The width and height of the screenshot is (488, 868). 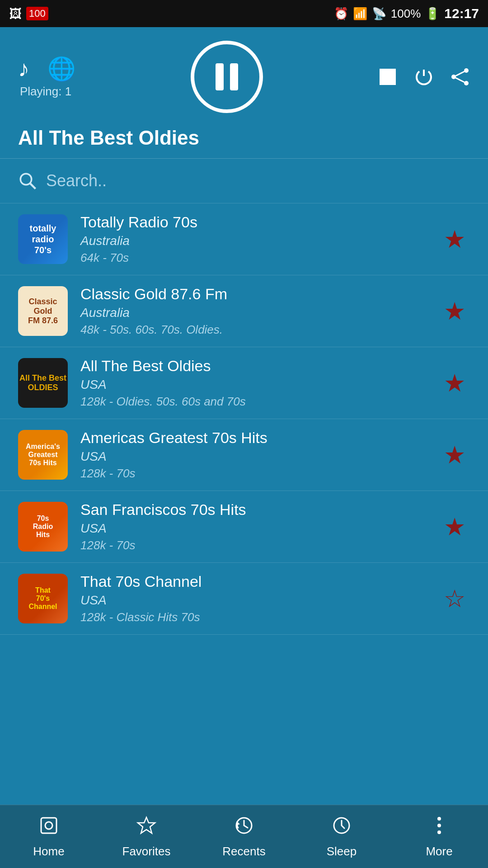 What do you see at coordinates (432, 14) in the screenshot?
I see `battery-icon: 🔋` at bounding box center [432, 14].